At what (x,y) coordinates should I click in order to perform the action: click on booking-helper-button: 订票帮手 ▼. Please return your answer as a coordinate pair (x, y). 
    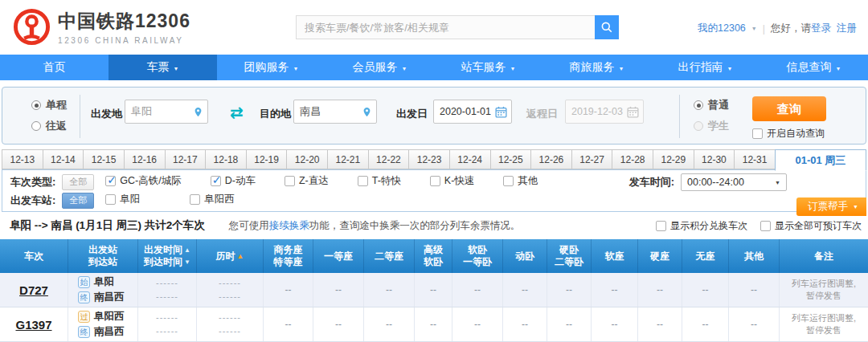
    Looking at the image, I should click on (831, 207).